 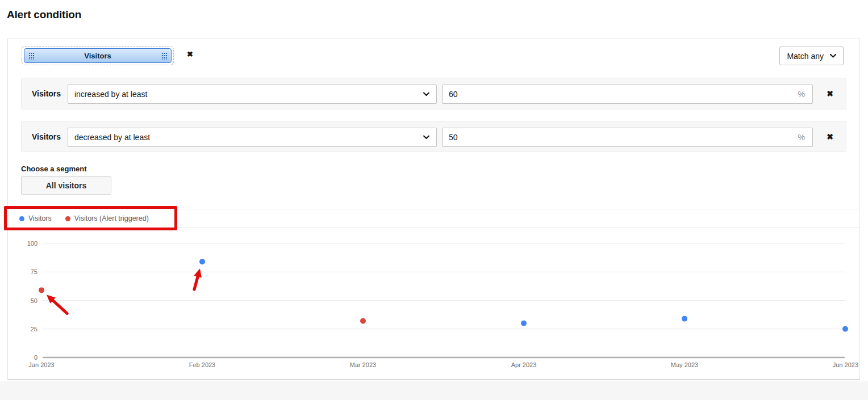 I want to click on segment-section-label: Choose a segment, so click(x=54, y=169).